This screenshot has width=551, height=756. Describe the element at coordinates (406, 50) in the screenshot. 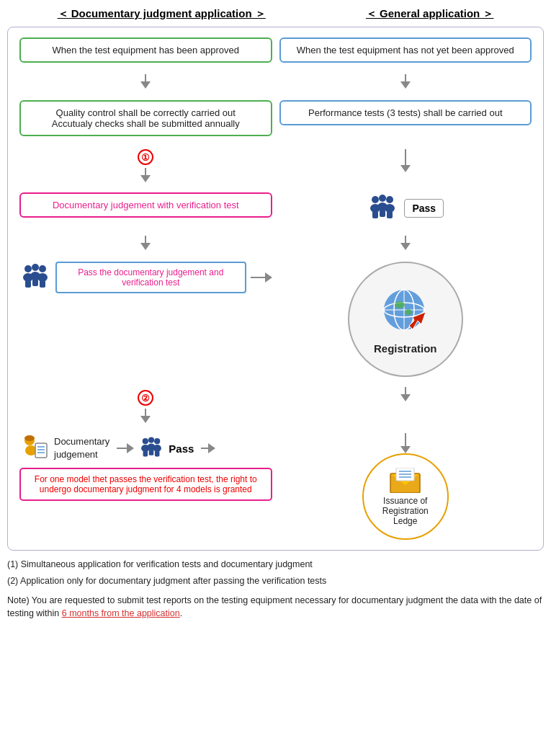

I see `right-not-approved: When the test equipment has not yet been…` at that location.